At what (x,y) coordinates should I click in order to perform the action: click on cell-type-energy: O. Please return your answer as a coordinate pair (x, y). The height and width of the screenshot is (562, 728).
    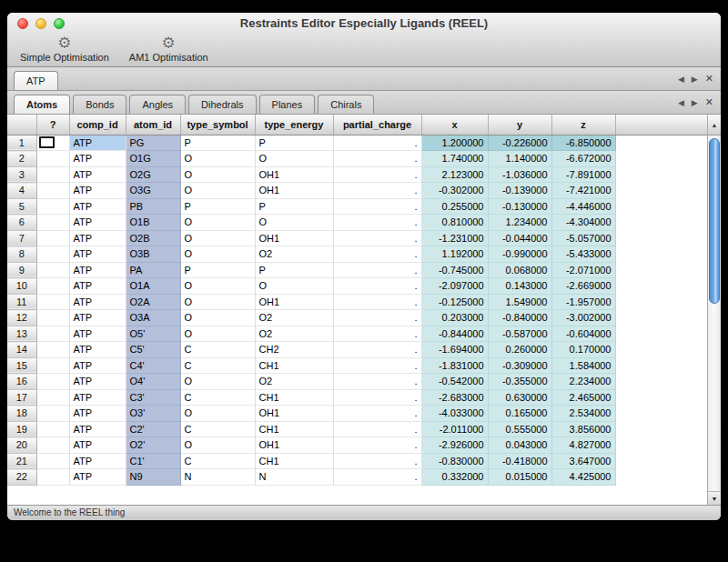
    Looking at the image, I should click on (294, 286).